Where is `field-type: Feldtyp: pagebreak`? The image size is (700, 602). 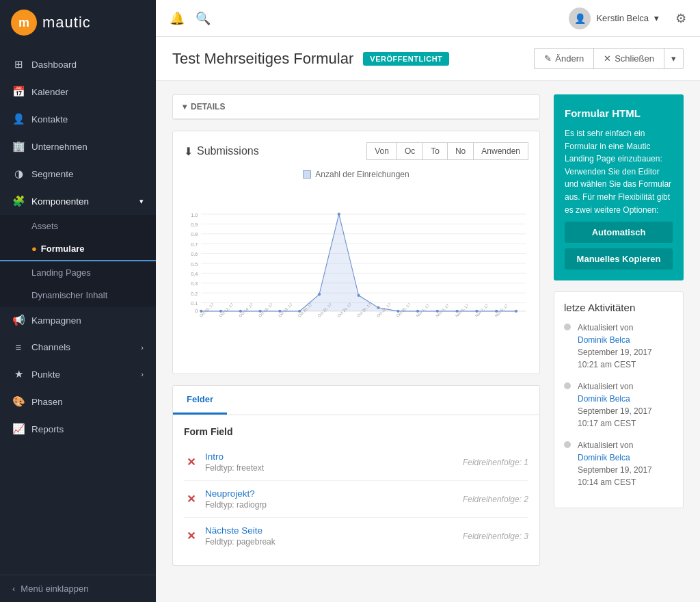
field-type: Feldtyp: pagebreak is located at coordinates (331, 542).